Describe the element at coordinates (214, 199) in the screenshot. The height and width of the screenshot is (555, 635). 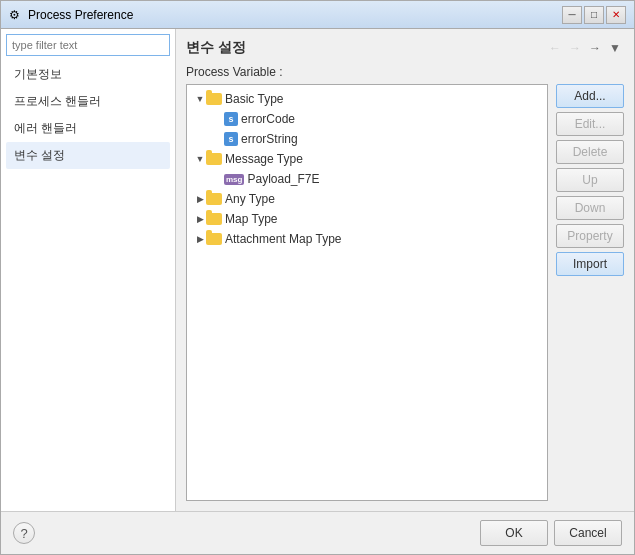
I see `folder-icon-any-type` at that location.